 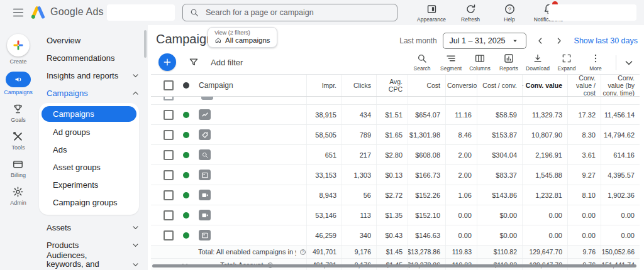 What do you see at coordinates (451, 68) in the screenshot?
I see `tool-label: Segment` at bounding box center [451, 68].